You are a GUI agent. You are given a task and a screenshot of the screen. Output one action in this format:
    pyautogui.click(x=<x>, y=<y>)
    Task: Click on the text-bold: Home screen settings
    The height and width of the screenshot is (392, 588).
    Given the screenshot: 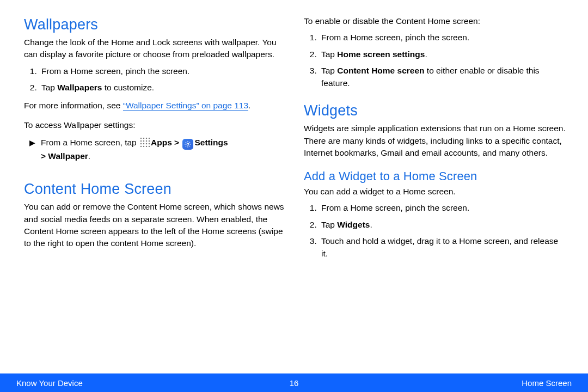 What is the action you would take?
    pyautogui.click(x=381, y=54)
    